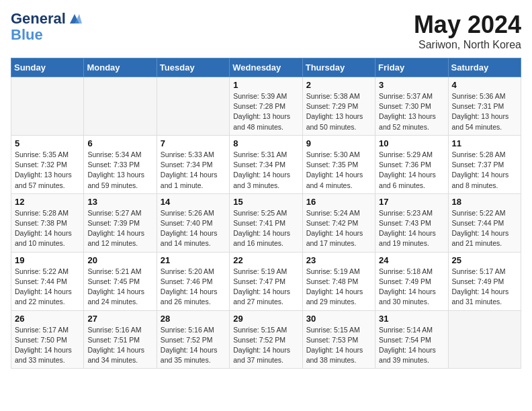 This screenshot has width=532, height=411. What do you see at coordinates (339, 281) in the screenshot?
I see `day-cell: 23Sunrise: 5:19 AMSunset: 7:48 PMDayligh…` at bounding box center [339, 281].